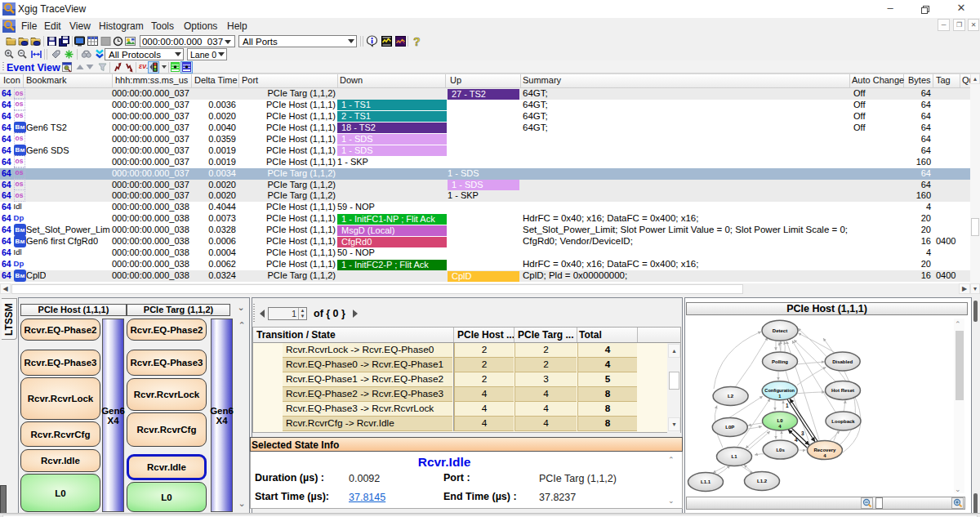 This screenshot has width=980, height=517. Describe the element at coordinates (779, 390) in the screenshot. I see `svg-text: Configuration` at that location.